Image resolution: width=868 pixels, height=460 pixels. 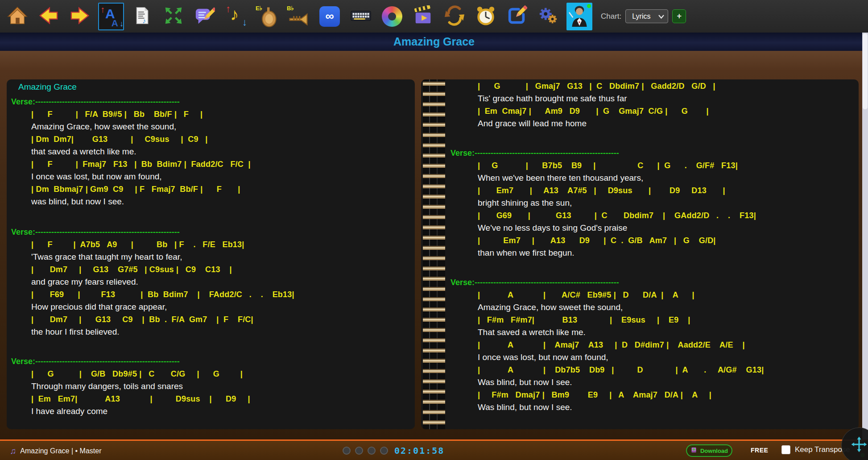 What do you see at coordinates (213, 319) in the screenshot?
I see `chord-line: | Dm7 | G13 C9 | Bb . F/A Gm7 | F F/C|` at bounding box center [213, 319].